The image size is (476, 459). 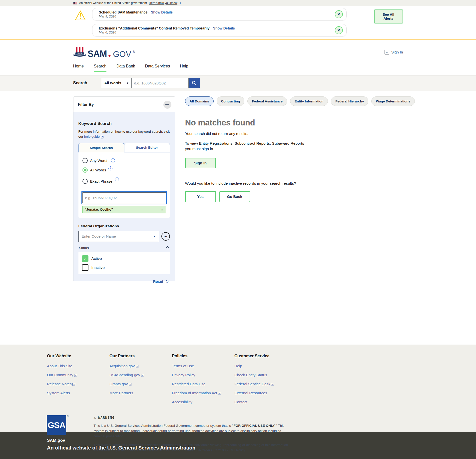 I want to click on how-you-know-link: Here’s how you know, so click(x=163, y=3).